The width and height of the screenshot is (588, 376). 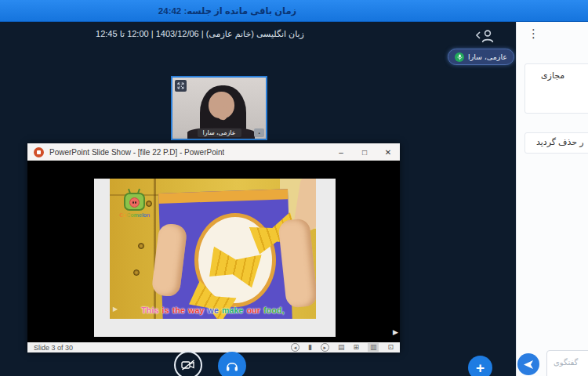 I want to click on webcam-mic-indicator: ▪, so click(x=259, y=133).